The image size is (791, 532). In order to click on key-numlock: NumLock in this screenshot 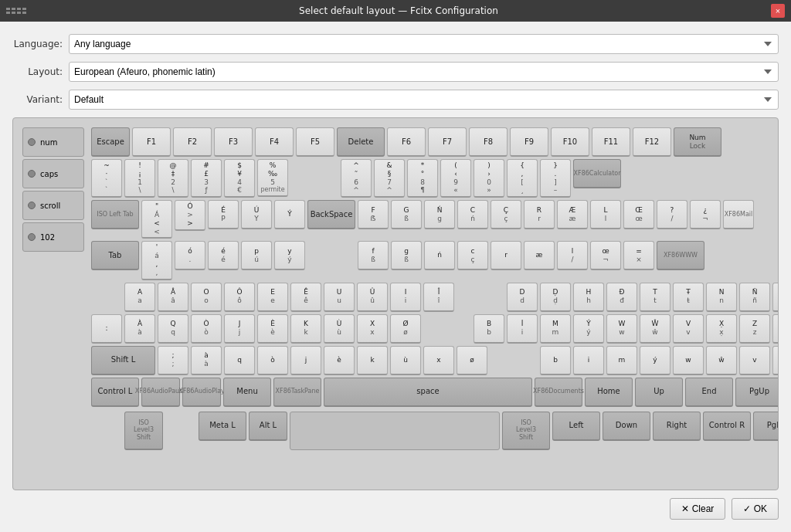, I will do `click(698, 142)`.